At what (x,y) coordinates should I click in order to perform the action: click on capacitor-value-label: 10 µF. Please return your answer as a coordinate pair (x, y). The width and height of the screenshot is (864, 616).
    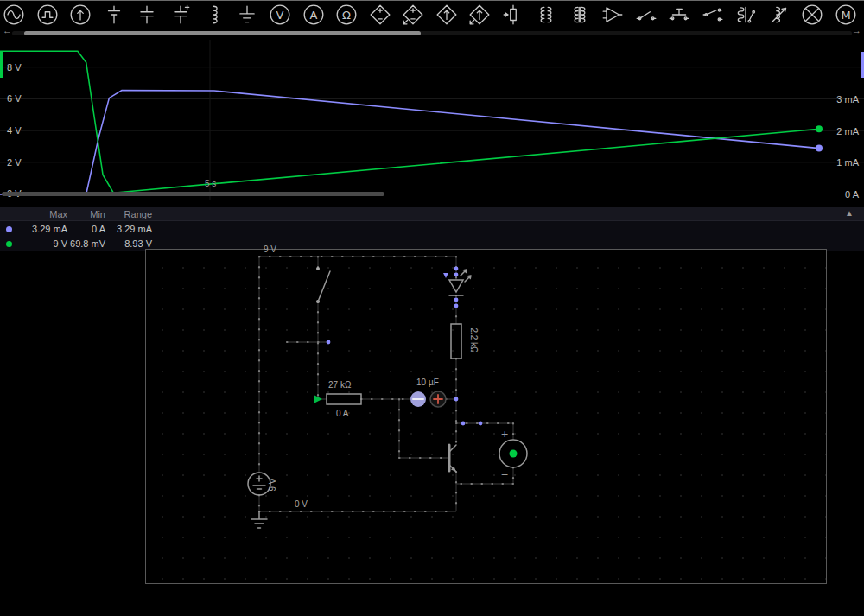
    Looking at the image, I should click on (428, 382).